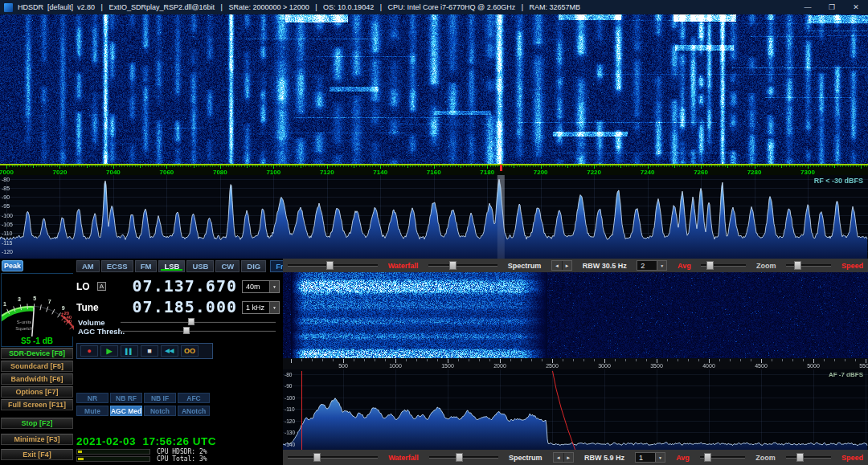 The image size is (868, 465). What do you see at coordinates (117, 267) in the screenshot?
I see `mode-button-ecss: ECSS` at bounding box center [117, 267].